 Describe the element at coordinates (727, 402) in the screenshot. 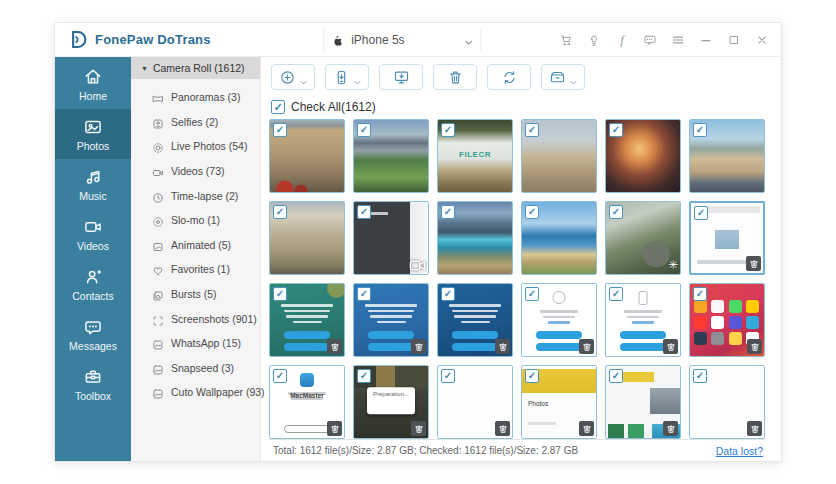

I see `photo-thumbnail-blank-screenshot-2: ✓` at that location.